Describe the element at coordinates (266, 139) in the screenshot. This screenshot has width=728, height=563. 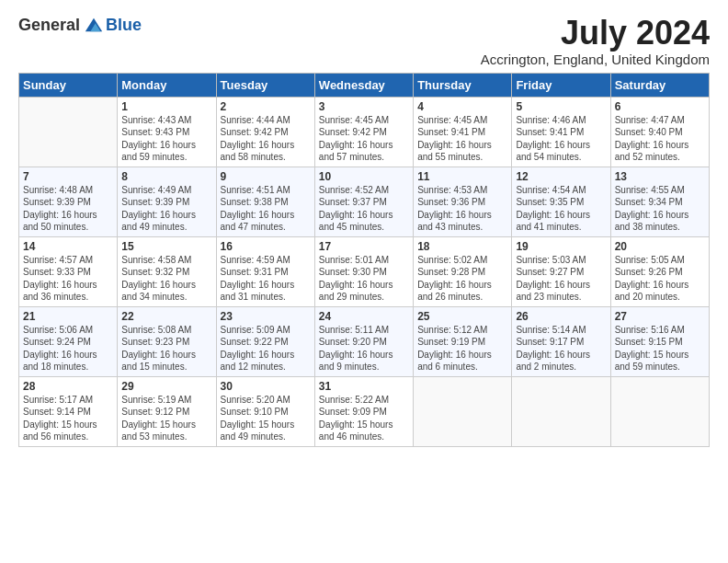
I see `cell-info: Sunrise: 4:44 AM Sunset: 9:42 PM Dayligh…` at that location.